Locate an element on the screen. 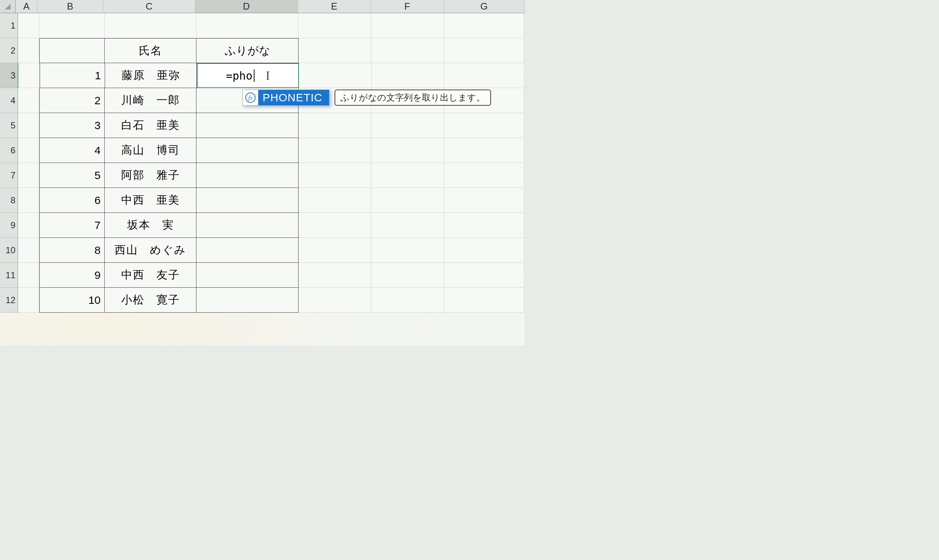  column-header-G: G is located at coordinates (484, 7).